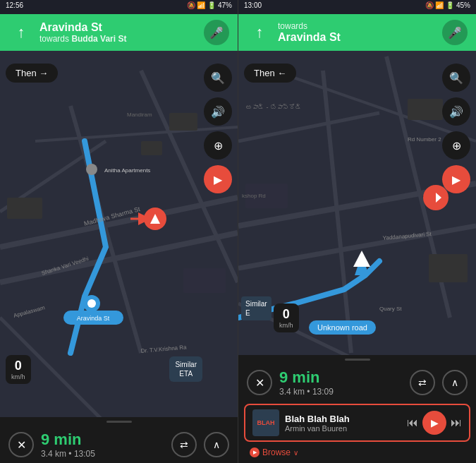  I want to click on eta-details-left: 3.4 km • 13:05, so click(103, 454).